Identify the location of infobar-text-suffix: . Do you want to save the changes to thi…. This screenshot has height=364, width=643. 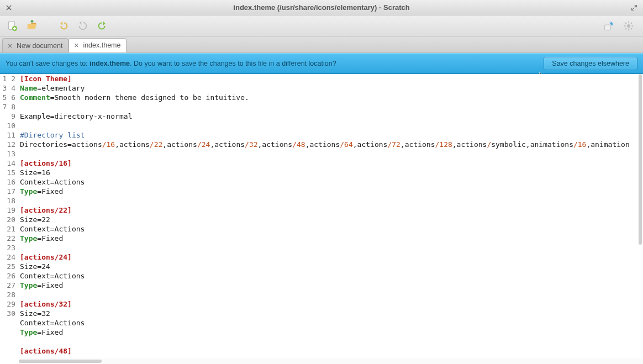
(233, 64).